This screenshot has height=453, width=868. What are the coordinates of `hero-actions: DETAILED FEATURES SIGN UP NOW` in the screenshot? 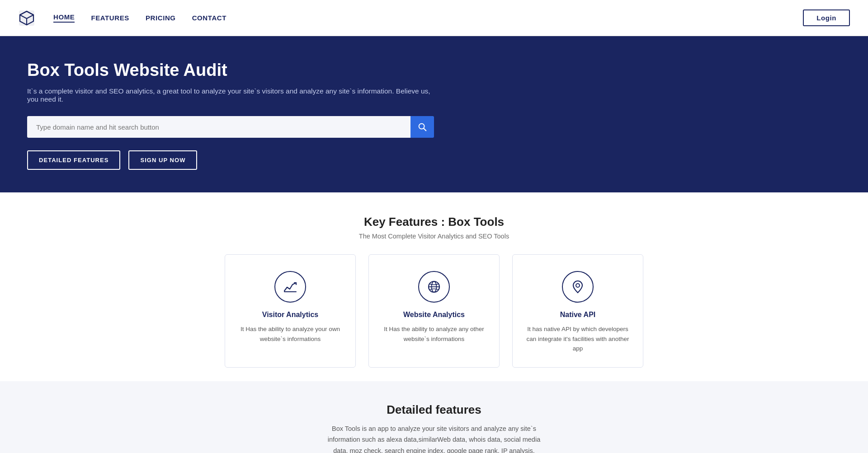 It's located at (434, 160).